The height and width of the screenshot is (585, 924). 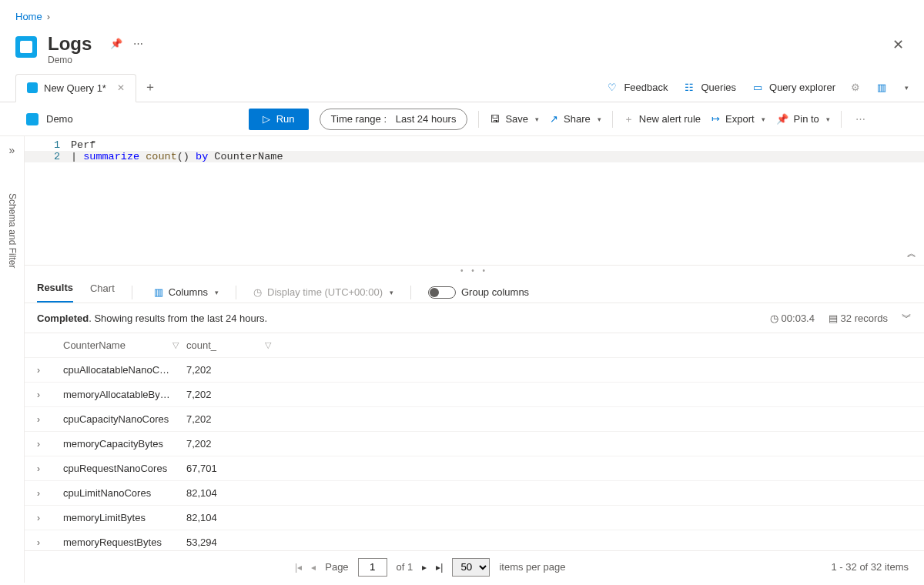 I want to click on resize-handle: • • •, so click(x=474, y=271).